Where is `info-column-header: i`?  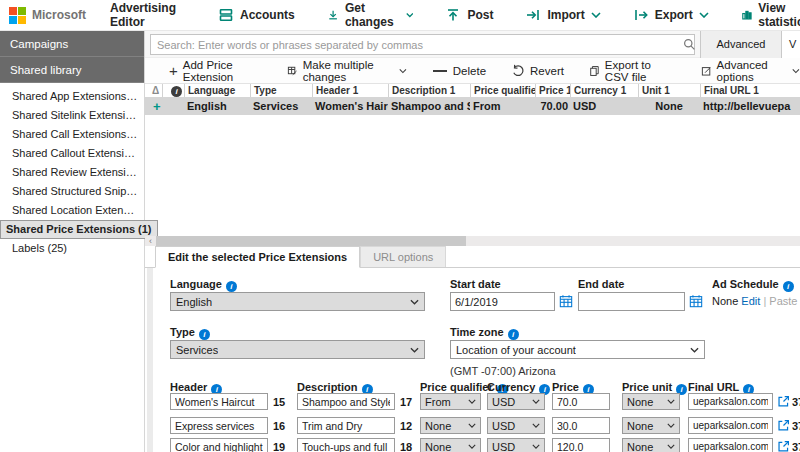 info-column-header: i is located at coordinates (173, 90).